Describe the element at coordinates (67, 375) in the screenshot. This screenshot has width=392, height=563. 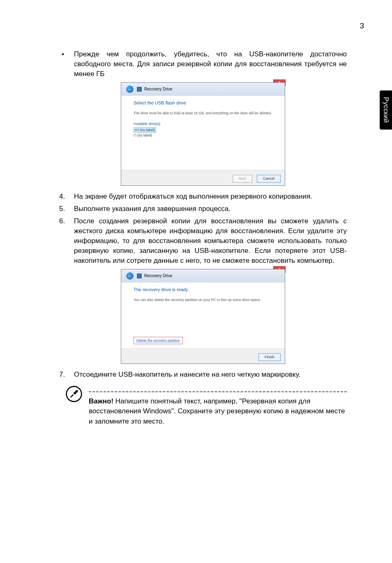
I see `num-marker-7: 7.` at that location.